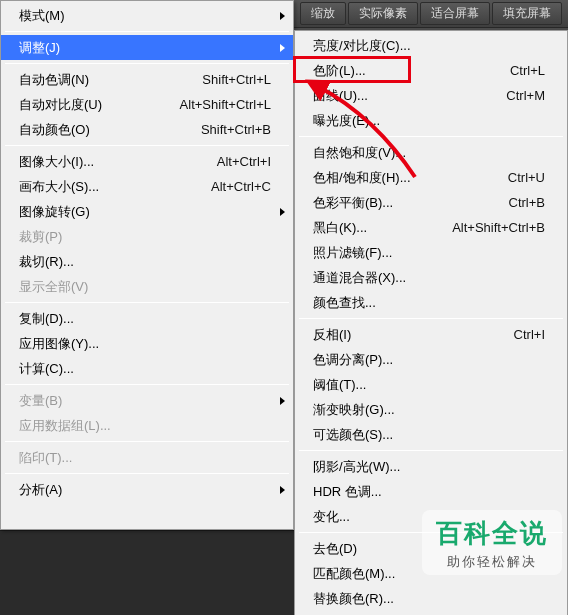 The image size is (568, 615). I want to click on menu-item-label: 去色(D), so click(429, 549).